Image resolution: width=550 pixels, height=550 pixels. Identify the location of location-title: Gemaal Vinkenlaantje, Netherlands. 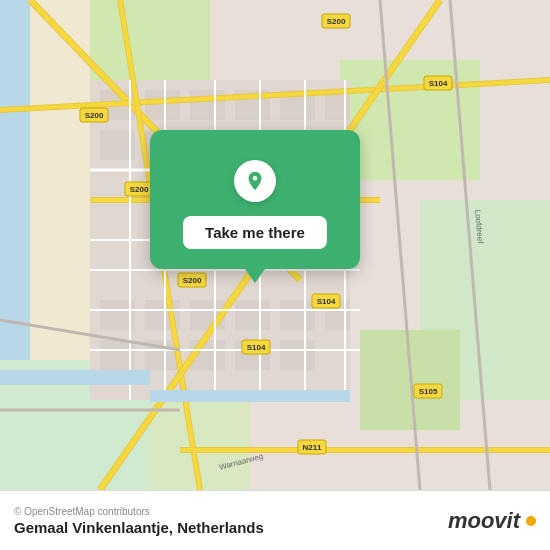
(139, 528).